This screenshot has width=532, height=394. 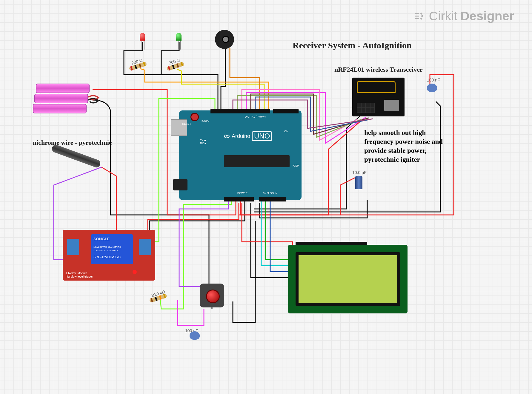 What do you see at coordinates (144, 45) in the screenshot?
I see `led-red-anode` at bounding box center [144, 45].